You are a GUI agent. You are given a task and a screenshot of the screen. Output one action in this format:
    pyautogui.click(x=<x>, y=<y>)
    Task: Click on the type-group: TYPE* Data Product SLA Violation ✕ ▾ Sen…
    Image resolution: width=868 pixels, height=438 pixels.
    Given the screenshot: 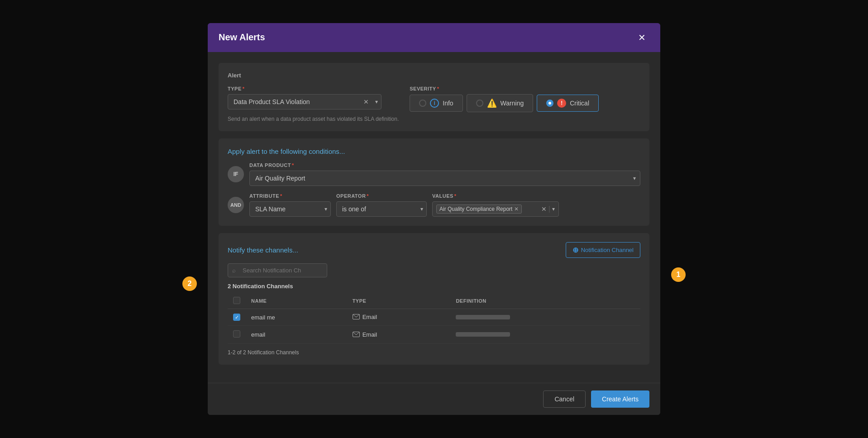 What is the action you would take?
    pyautogui.click(x=313, y=104)
    